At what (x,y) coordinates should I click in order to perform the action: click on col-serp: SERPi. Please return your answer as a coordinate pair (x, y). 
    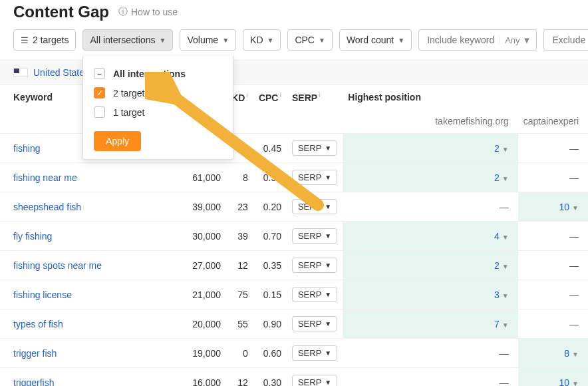
    Looking at the image, I should click on (315, 109).